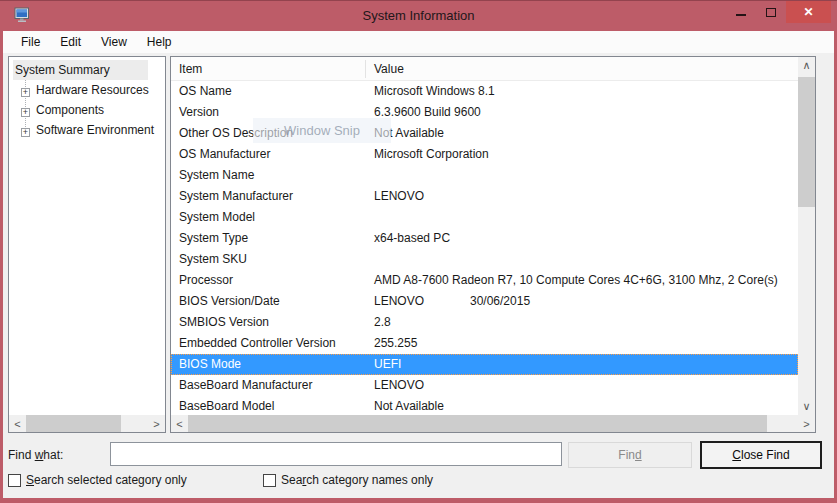 The width and height of the screenshot is (837, 503). Describe the element at coordinates (493, 424) in the screenshot. I see `list-horizontal-scrollbar` at that location.